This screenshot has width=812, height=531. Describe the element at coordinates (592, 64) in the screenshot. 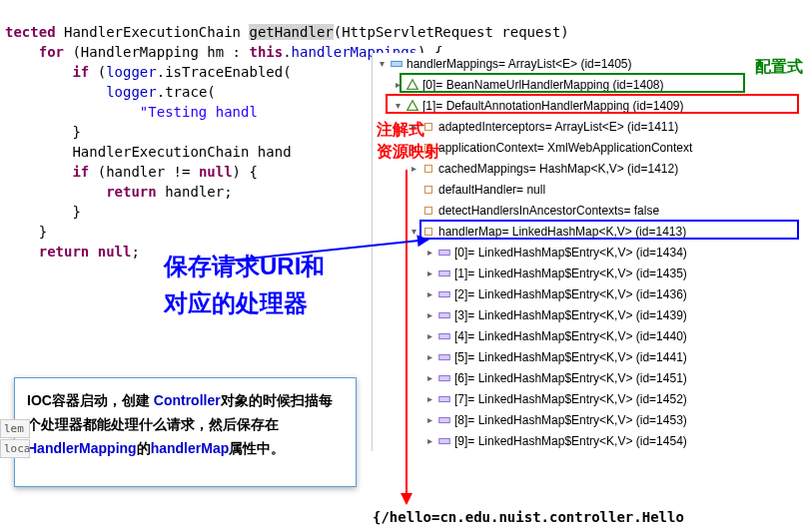

I see `tree-row-handlerMappings: ▾handlerMappings= ArrayList<E> (id=1405)` at that location.